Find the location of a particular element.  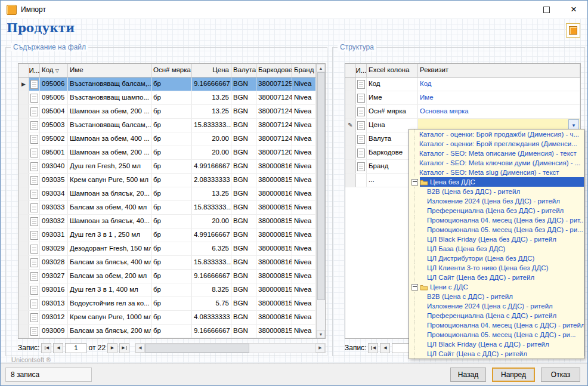

col-header-name: Име is located at coordinates (110, 70).